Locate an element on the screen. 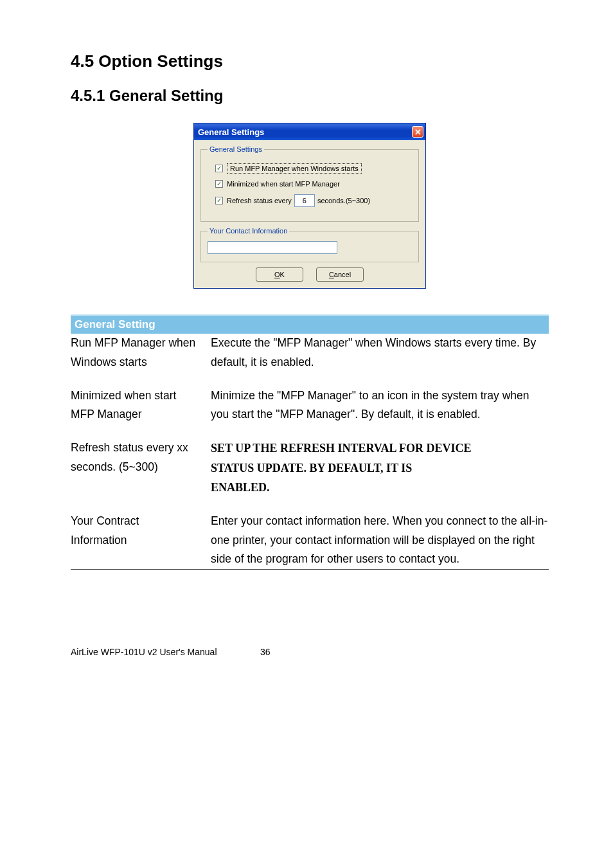 This screenshot has width=613, height=868. table-row: Run MFP Manager when Windows starts Exec… is located at coordinates (310, 360).